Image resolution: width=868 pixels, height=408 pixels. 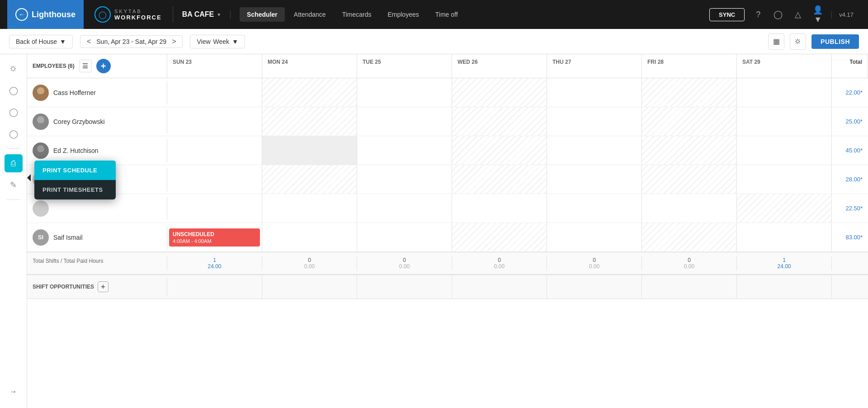 What do you see at coordinates (594, 121) in the screenshot?
I see `emp-cell-1-thu` at bounding box center [594, 121].